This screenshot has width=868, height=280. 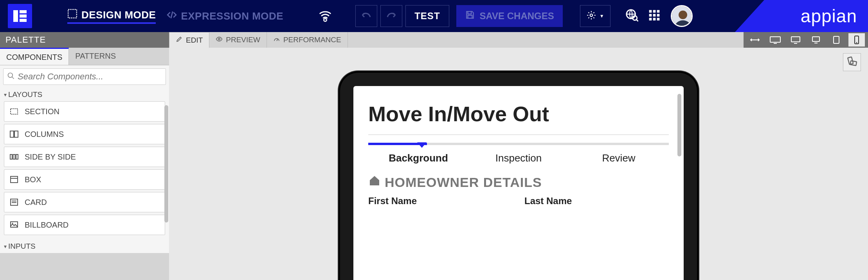 What do you see at coordinates (806, 40) in the screenshot?
I see `device-preview-bar` at bounding box center [806, 40].